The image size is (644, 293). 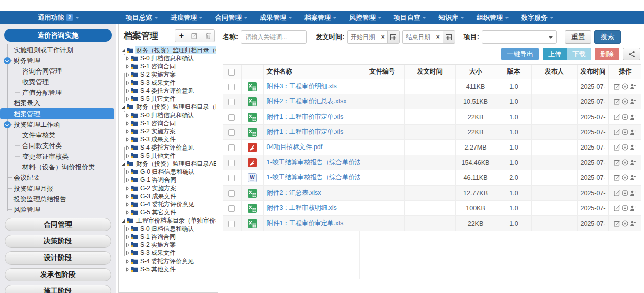 I want to click on sidebar-item-实施细则或工作计划: 实施细则或工作计划, so click(x=58, y=50).